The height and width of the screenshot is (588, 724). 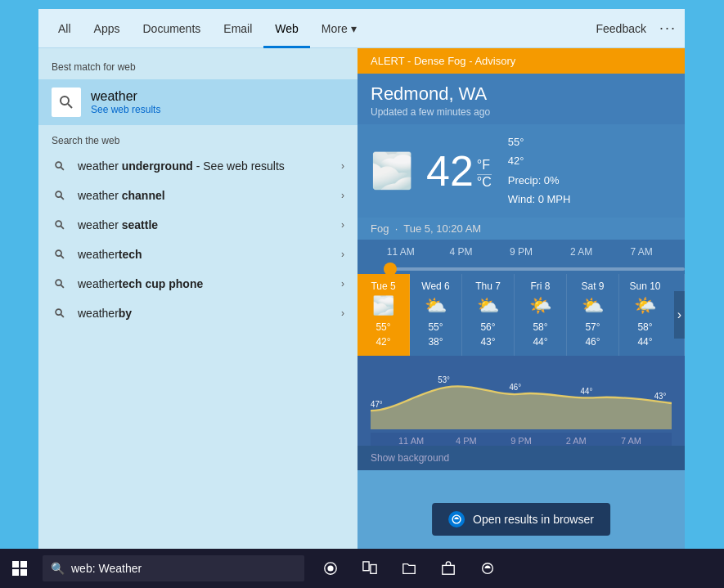 I want to click on suggestion-item-channel: weather channel ›, so click(x=198, y=195).